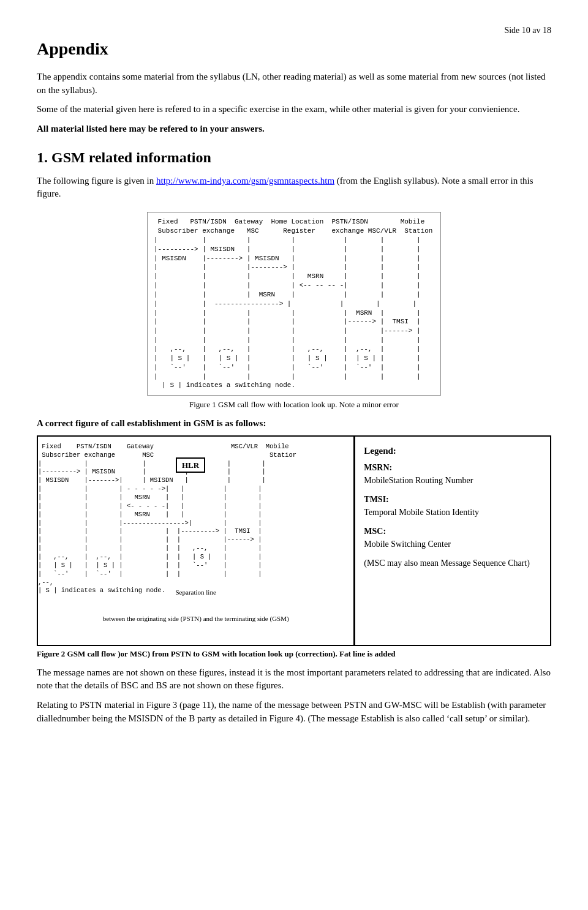  What do you see at coordinates (453, 506) in the screenshot?
I see `legend-entry-tmsi: TMSI: Temporal Mobile Station Identity` at bounding box center [453, 506].